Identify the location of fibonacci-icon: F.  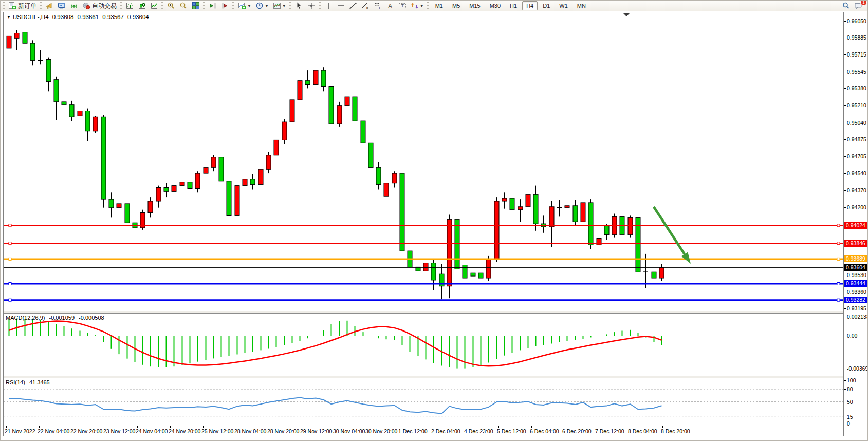
(378, 6).